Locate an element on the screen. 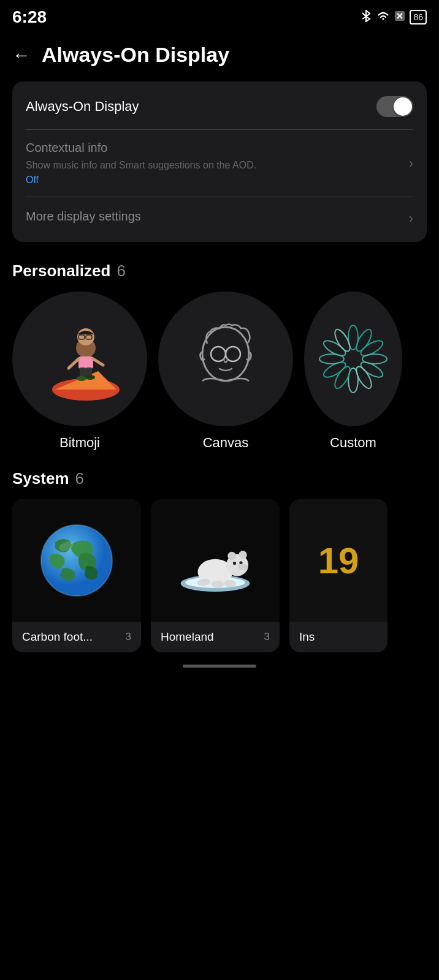  toggle-knob is located at coordinates (403, 107).